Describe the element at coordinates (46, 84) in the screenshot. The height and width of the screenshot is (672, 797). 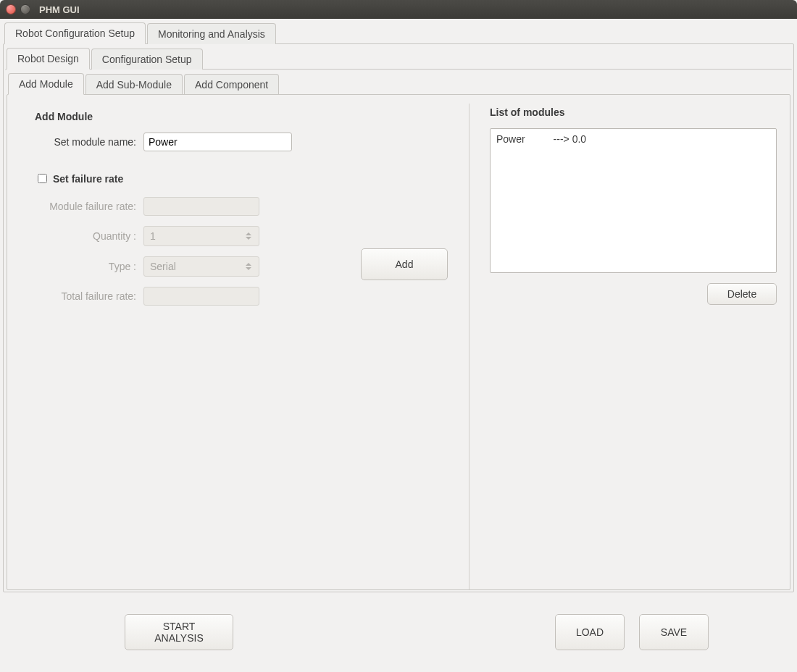
I see `tab-add-module: Add Module` at that location.